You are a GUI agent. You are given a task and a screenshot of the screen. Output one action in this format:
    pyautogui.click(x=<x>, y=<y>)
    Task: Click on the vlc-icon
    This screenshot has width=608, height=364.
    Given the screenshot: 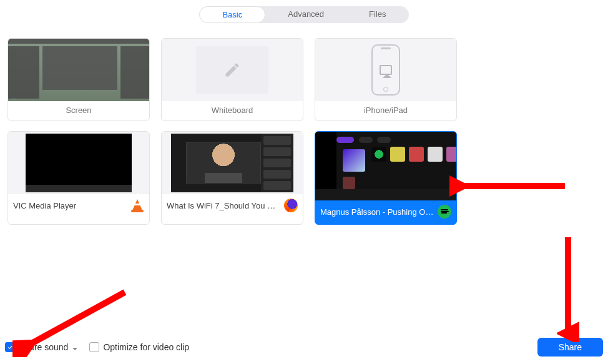 What is the action you would take?
    pyautogui.click(x=137, y=205)
    